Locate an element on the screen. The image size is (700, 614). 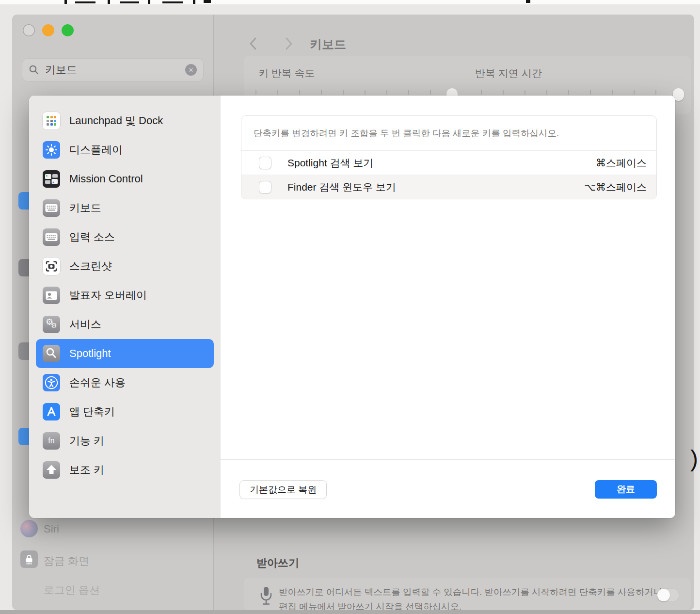
input-sources-icon is located at coordinates (51, 237).